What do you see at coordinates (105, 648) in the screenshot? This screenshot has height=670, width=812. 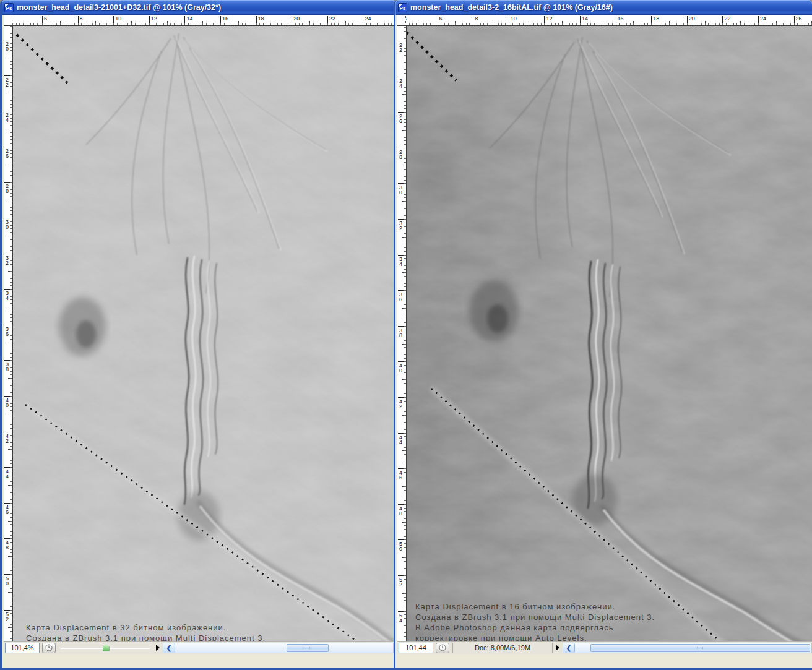 I see `exposure-32bit-slider` at bounding box center [105, 648].